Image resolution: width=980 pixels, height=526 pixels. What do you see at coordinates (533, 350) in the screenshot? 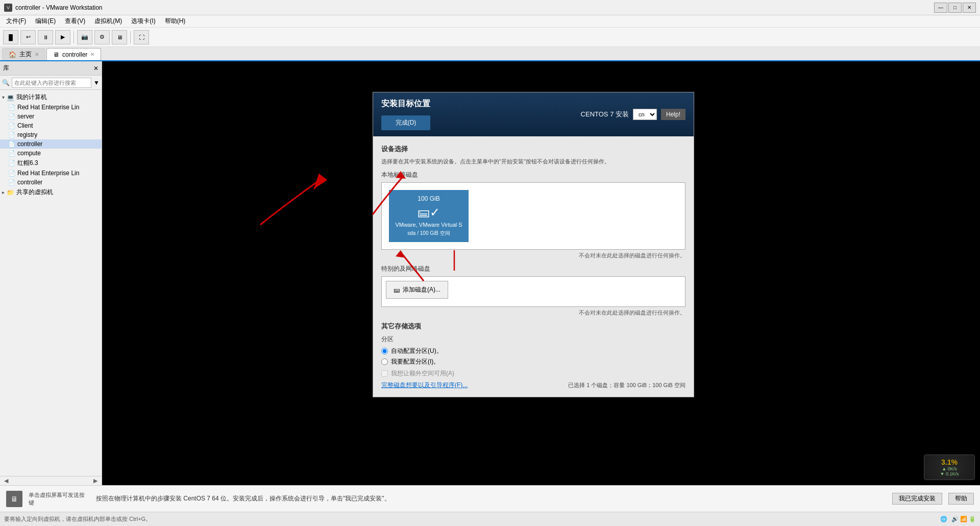
I see `other-options-section: 其它存储选项 分区 自动配置分区(U)。 我要配置分区(I)。` at bounding box center [533, 350].